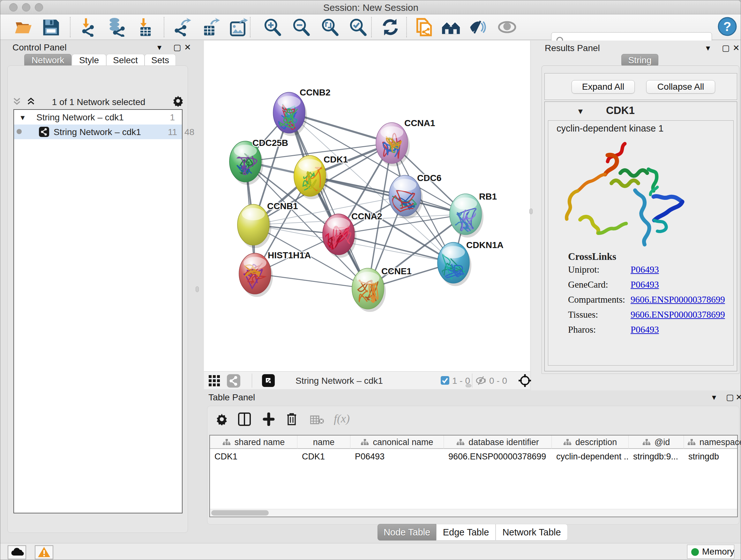 The height and width of the screenshot is (560, 741). What do you see at coordinates (51, 27) in the screenshot?
I see `save-session-button` at bounding box center [51, 27].